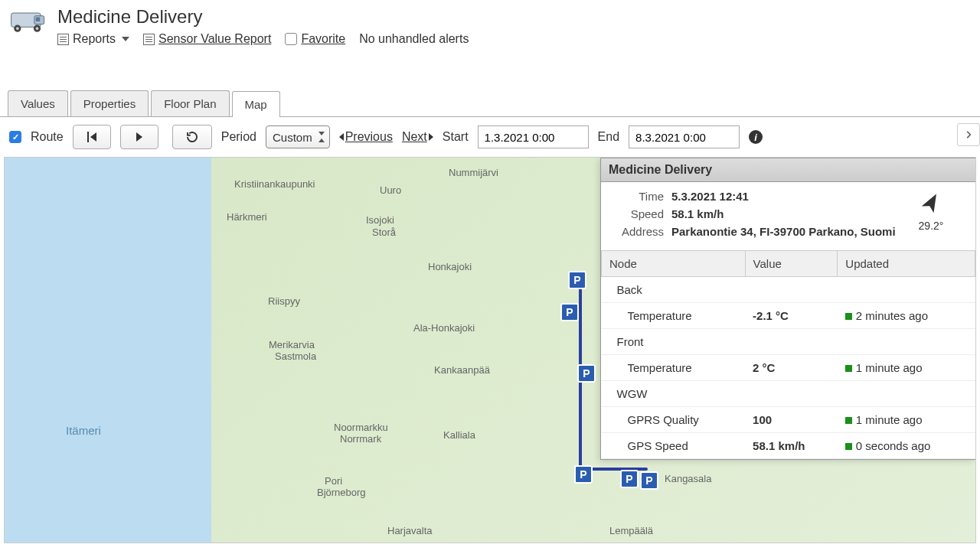  What do you see at coordinates (789, 290) in the screenshot?
I see `sensor-group-row: Back` at bounding box center [789, 290].